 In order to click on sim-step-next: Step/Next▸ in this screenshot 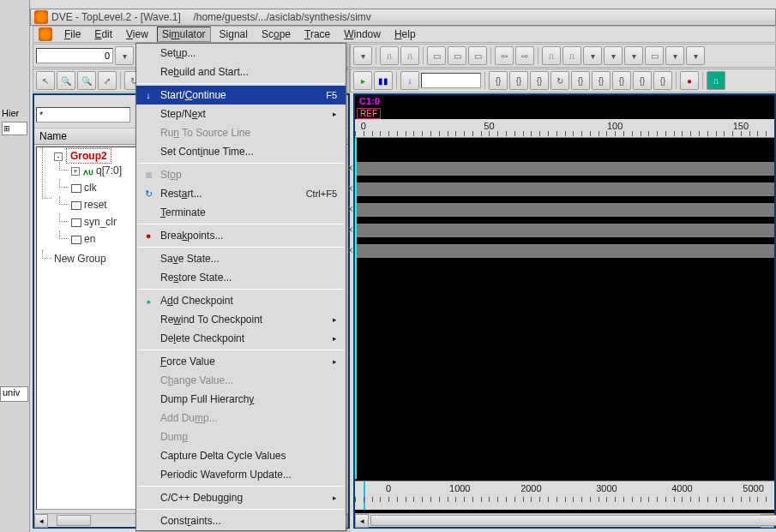, I will do `click(241, 114)`.